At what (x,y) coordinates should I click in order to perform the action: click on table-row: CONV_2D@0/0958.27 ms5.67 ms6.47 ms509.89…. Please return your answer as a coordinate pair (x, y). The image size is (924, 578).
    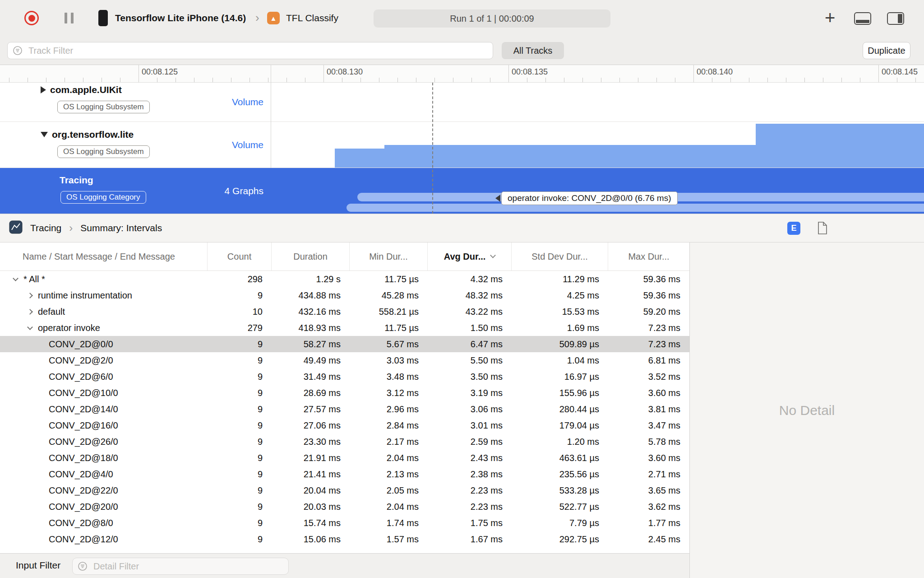
    Looking at the image, I should click on (345, 344).